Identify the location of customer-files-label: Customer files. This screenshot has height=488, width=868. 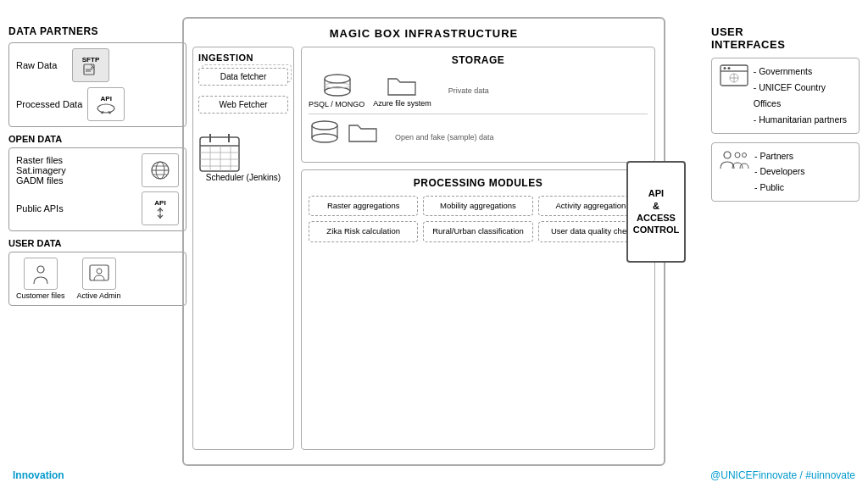
(41, 296).